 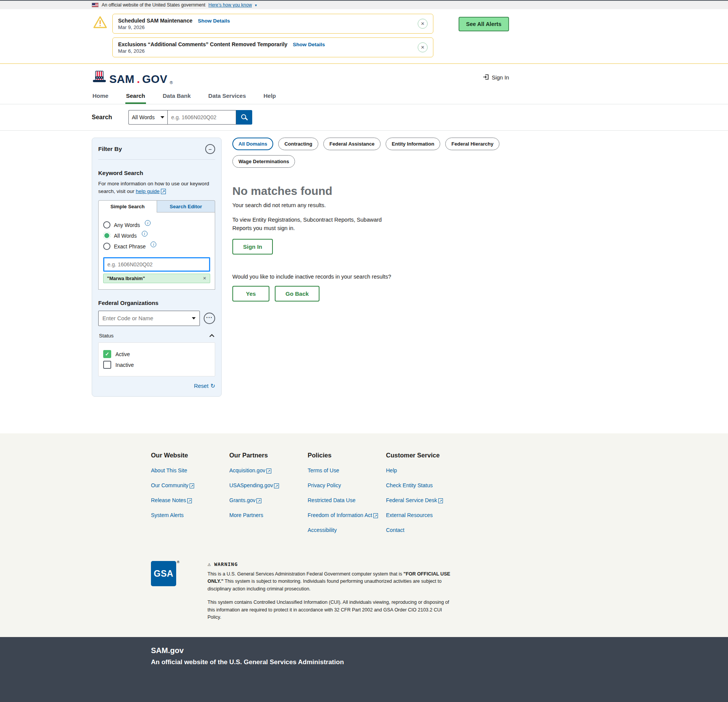 I want to click on footer-link-grants-gov: Grants.gov↗, so click(x=268, y=500).